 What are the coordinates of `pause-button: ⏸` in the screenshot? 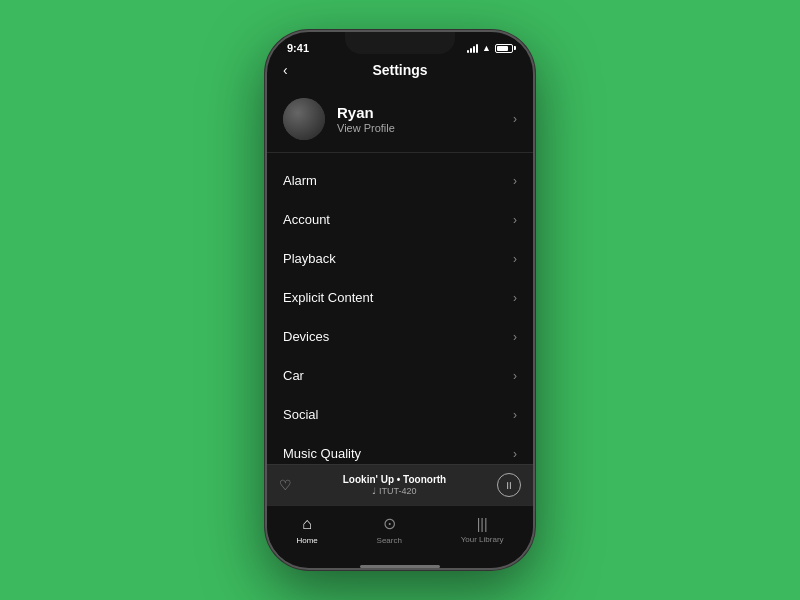 It's located at (509, 485).